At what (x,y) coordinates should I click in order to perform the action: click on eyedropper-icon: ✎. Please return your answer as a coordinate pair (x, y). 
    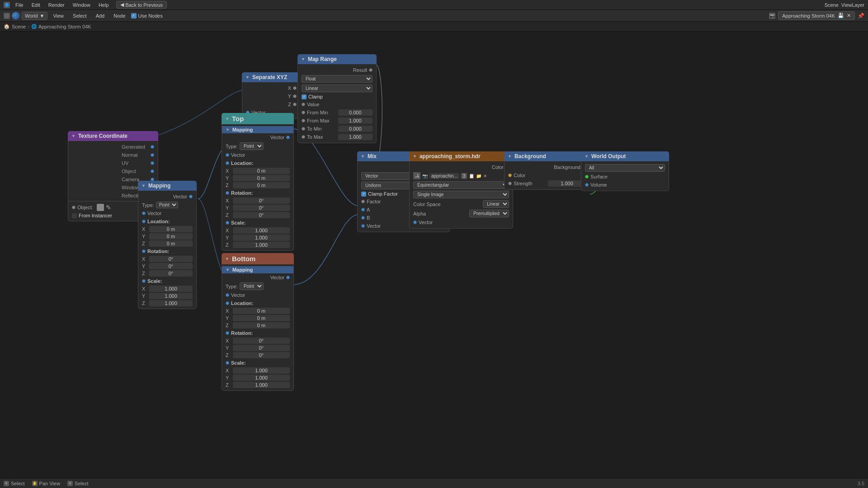
    Looking at the image, I should click on (108, 207).